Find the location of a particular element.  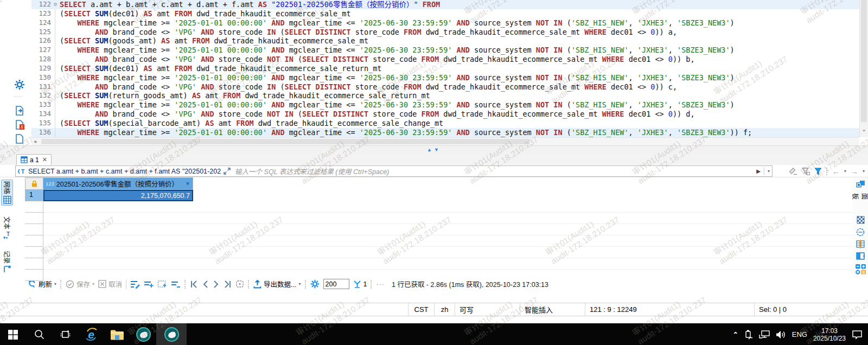

code-line-133: 133 WHERE mgclear_time >= '2025-01-01 00… is located at coordinates (445, 105).